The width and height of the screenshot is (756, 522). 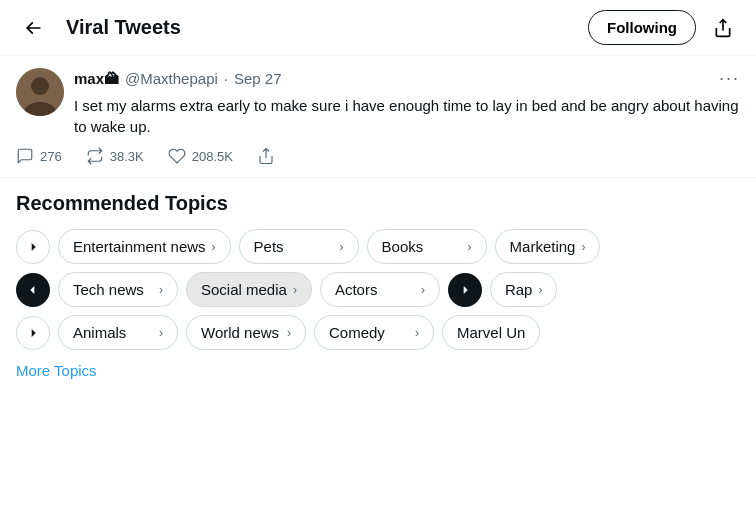 What do you see at coordinates (140, 246) in the screenshot?
I see `topic-label: Entertainment news` at bounding box center [140, 246].